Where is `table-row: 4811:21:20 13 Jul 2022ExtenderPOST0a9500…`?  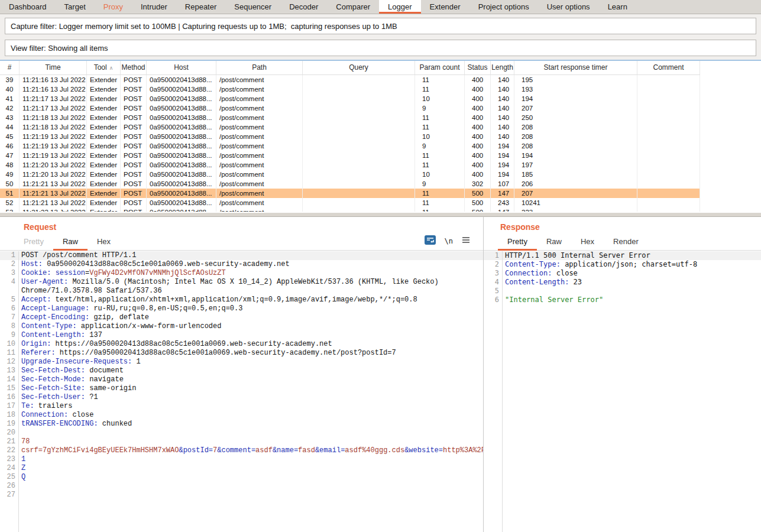
table-row: 4811:21:20 13 Jul 2022ExtenderPOST0a9500… is located at coordinates (350, 165).